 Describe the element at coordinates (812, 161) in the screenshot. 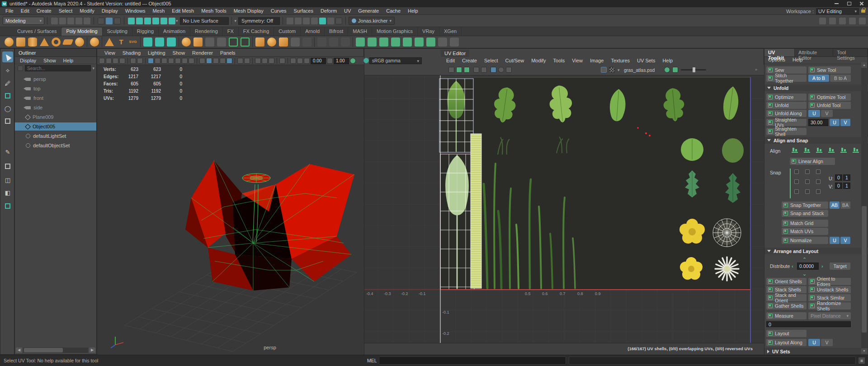

I see `linear-align-button: Linear Align` at that location.